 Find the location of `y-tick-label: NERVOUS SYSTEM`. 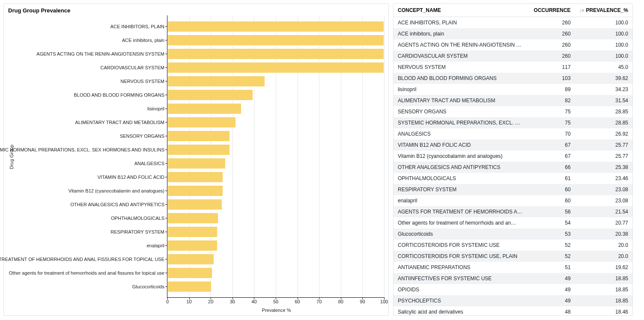

y-tick-label: NERVOUS SYSTEM is located at coordinates (143, 81).